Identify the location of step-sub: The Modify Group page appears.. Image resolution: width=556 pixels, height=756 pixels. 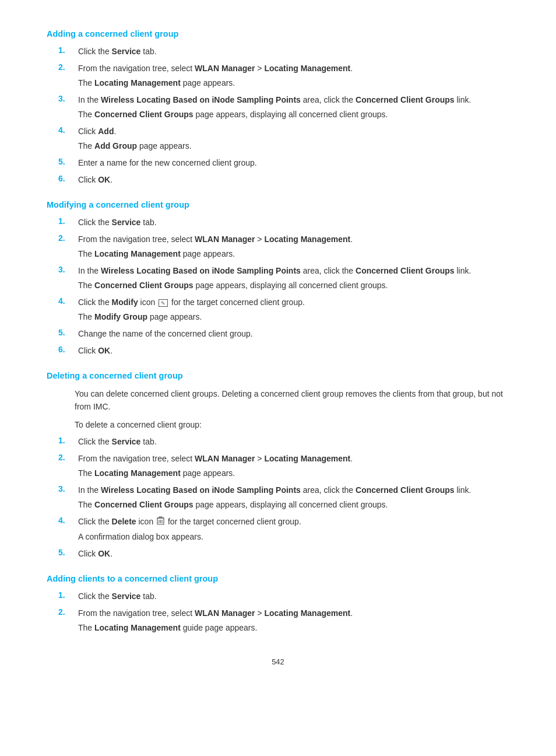
(294, 317).